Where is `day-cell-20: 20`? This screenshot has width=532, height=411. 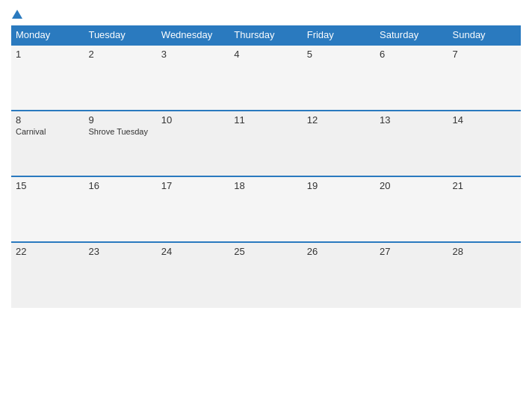 day-cell-20: 20 is located at coordinates (411, 209).